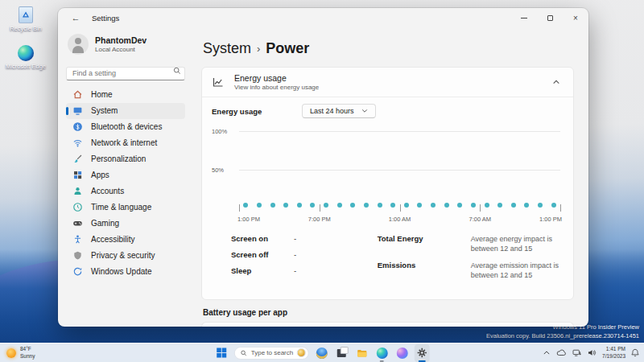  What do you see at coordinates (121, 40) in the screenshot?
I see `user-name: PhantomDev` at bounding box center [121, 40].